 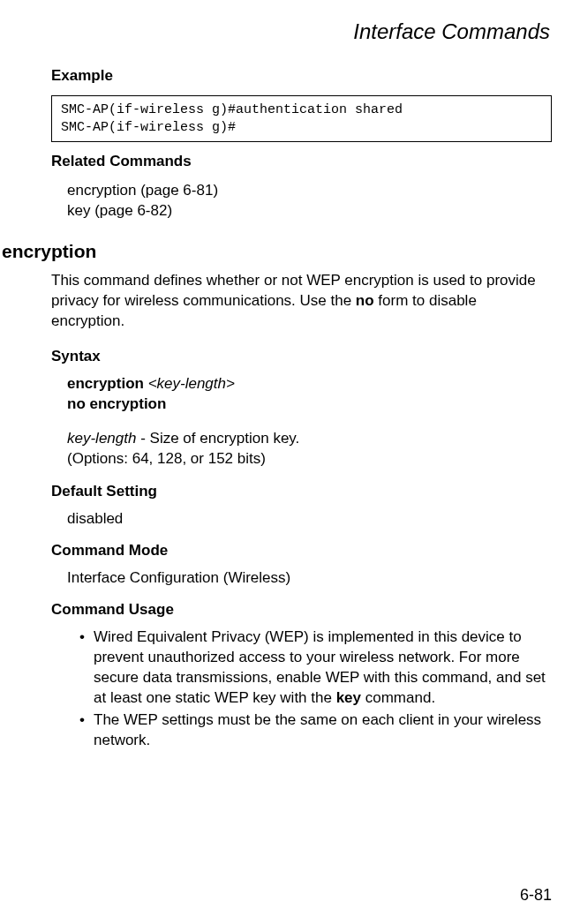 I want to click on page-number: 6-81, so click(x=536, y=895).